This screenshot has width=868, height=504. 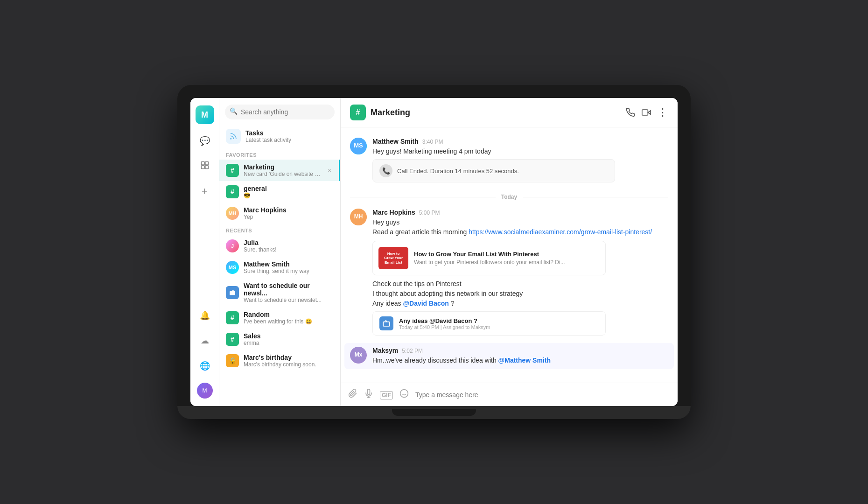 I want to click on phone-button, so click(x=630, y=112).